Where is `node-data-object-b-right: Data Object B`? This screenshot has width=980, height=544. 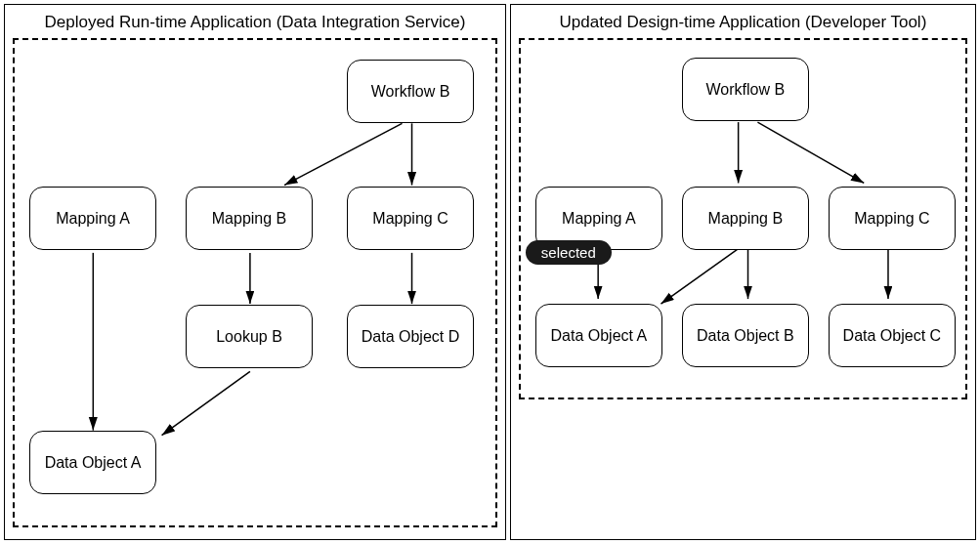
node-data-object-b-right: Data Object B is located at coordinates (746, 336).